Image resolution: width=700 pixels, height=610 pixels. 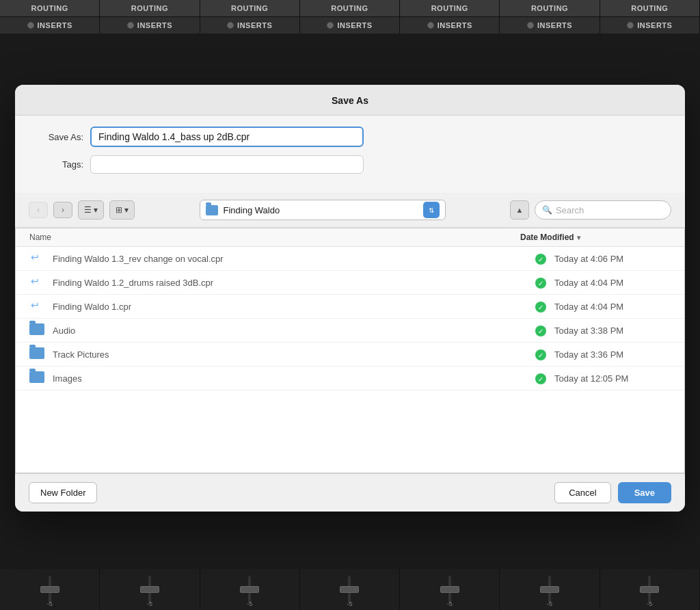 What do you see at coordinates (56, 137) in the screenshot?
I see `save-as-label: Save As:` at bounding box center [56, 137].